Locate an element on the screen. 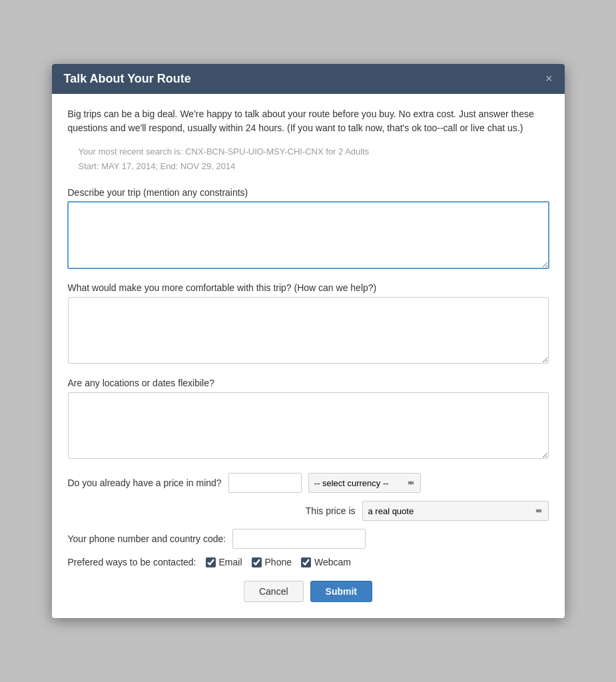  modal-title: Talk About Your Route is located at coordinates (128, 79).